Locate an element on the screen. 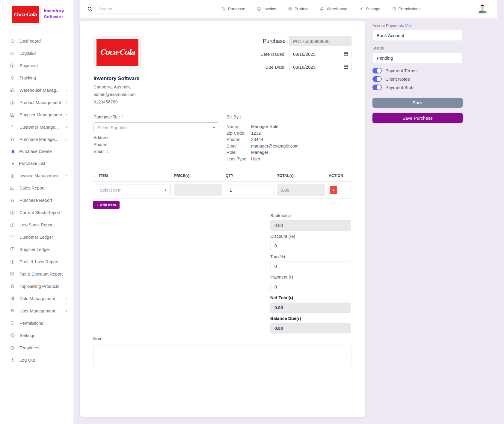 This screenshot has width=504, height=424. items-table: ITEMPRICE(৳)QTYTOTAL(৳)ACTION Select Ite… is located at coordinates (222, 184).